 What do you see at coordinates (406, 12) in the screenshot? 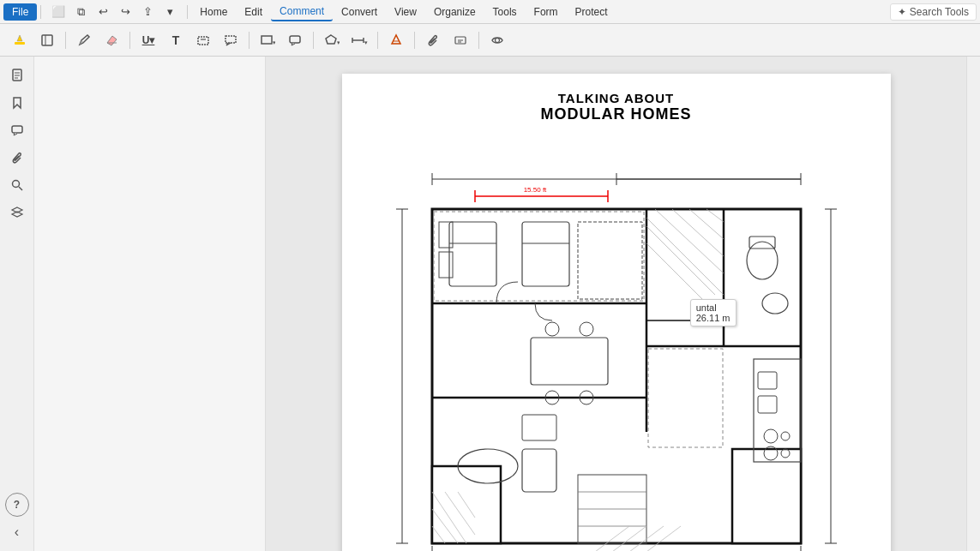
I see `menu-view: View` at bounding box center [406, 12].